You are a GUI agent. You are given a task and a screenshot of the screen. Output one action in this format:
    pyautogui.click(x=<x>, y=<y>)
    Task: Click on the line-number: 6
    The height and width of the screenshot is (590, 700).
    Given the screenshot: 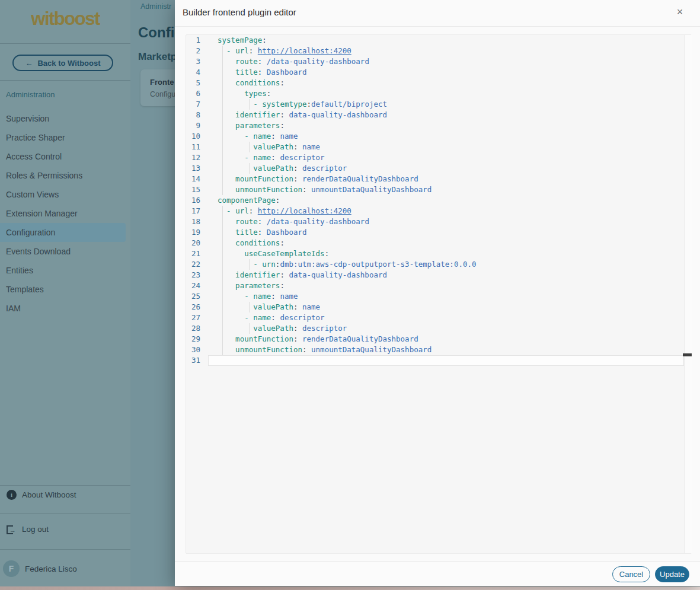 What is the action you would take?
    pyautogui.click(x=193, y=94)
    